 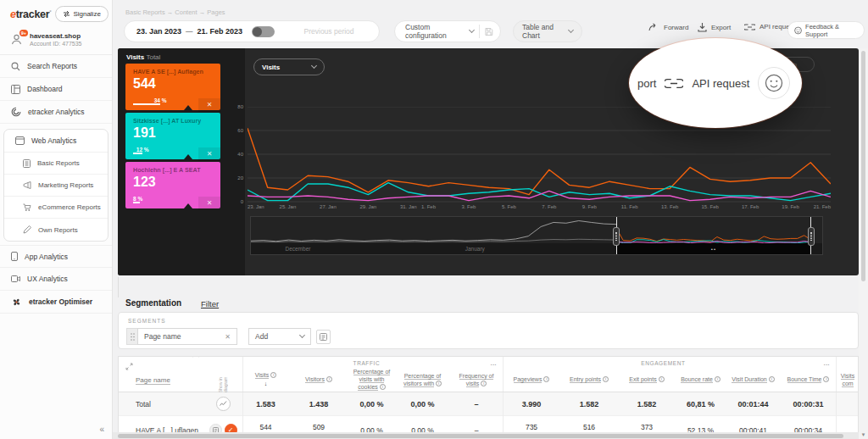 I want to click on api-request-label-large: API request, so click(x=721, y=83).